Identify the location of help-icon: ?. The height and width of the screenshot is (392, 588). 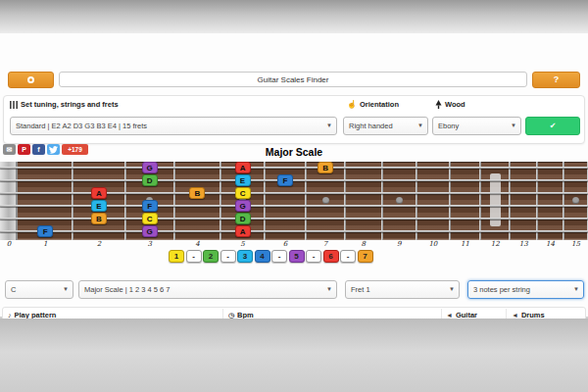
(557, 80).